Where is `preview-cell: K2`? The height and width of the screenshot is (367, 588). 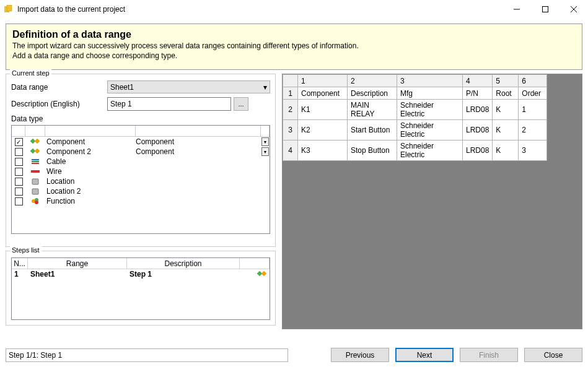
preview-cell: K2 is located at coordinates (323, 130).